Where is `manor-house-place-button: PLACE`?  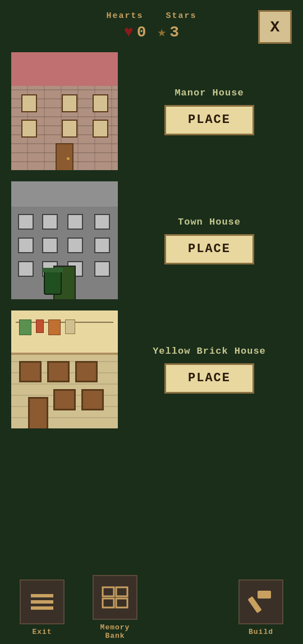 manor-house-place-button: PLACE is located at coordinates (209, 120).